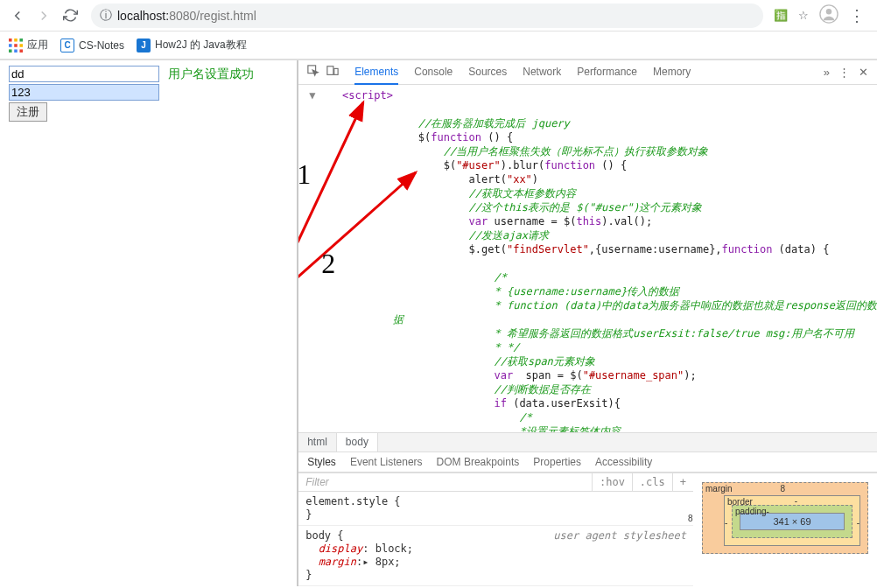  Describe the element at coordinates (70, 16) in the screenshot. I see `reload-icon` at that location.